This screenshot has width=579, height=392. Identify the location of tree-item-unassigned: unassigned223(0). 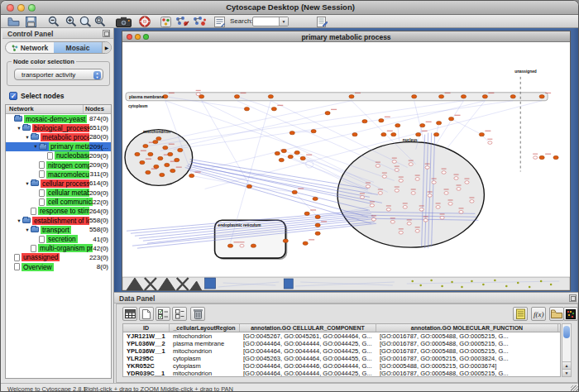
(58, 258).